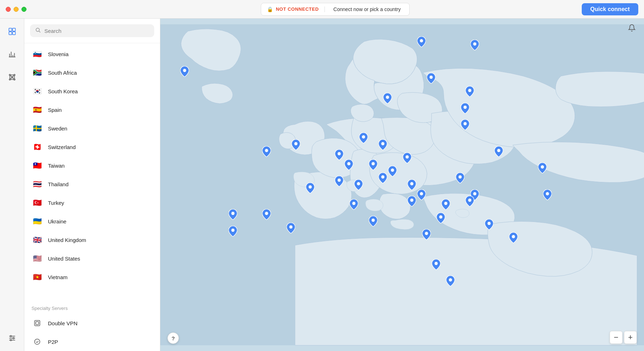 This screenshot has height=351, width=644. Describe the element at coordinates (92, 277) in the screenshot. I see `country-item-vietnam: 🇻🇳 Vietnam` at that location.